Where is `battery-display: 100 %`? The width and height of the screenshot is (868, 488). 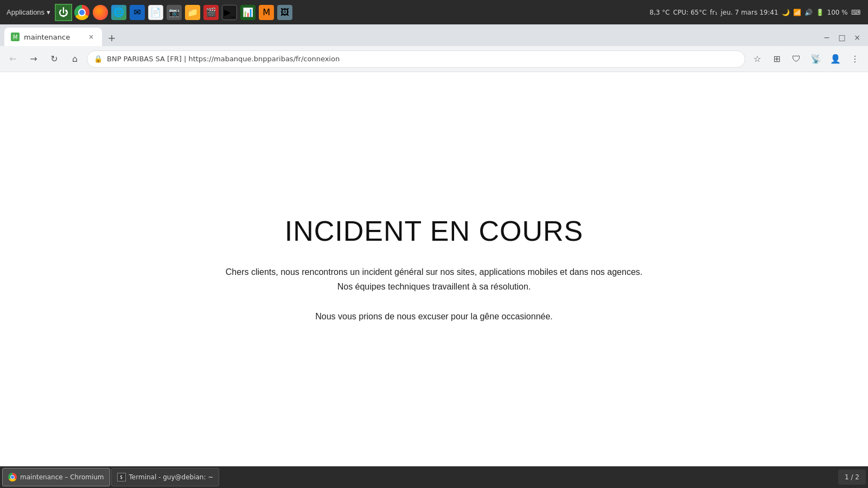
battery-display: 100 % is located at coordinates (838, 12).